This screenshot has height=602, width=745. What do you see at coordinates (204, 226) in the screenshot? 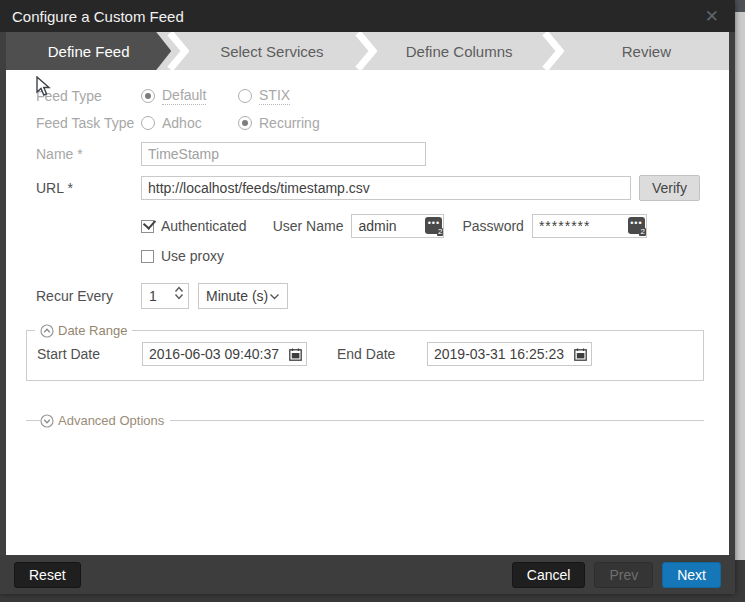
I see `authenticated-label: Authenticated` at bounding box center [204, 226].